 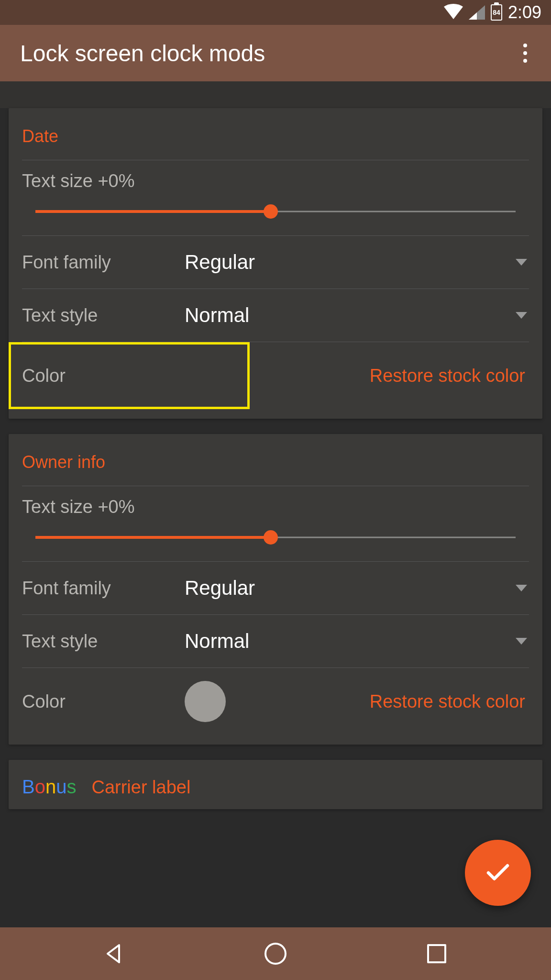 What do you see at coordinates (276, 537) in the screenshot?
I see `owner-text-size-slider` at bounding box center [276, 537].